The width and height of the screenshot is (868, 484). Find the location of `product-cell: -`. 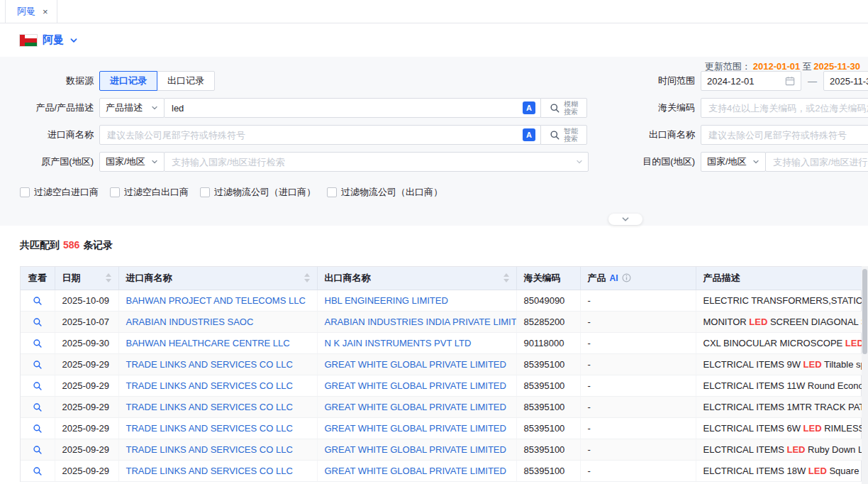

product-cell: - is located at coordinates (638, 321).